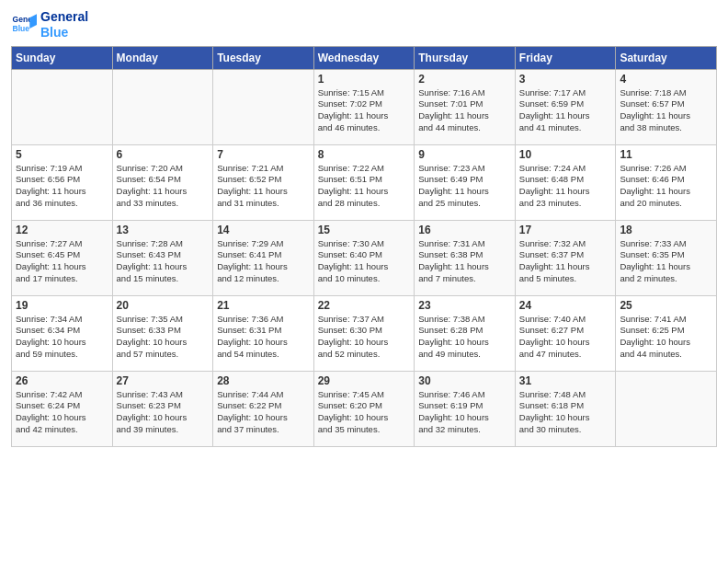 This screenshot has width=728, height=563. What do you see at coordinates (164, 186) in the screenshot?
I see `cell-text: Sunrise: 7:20 AM Sunset: 6:54 PM Dayligh…` at bounding box center [164, 186].